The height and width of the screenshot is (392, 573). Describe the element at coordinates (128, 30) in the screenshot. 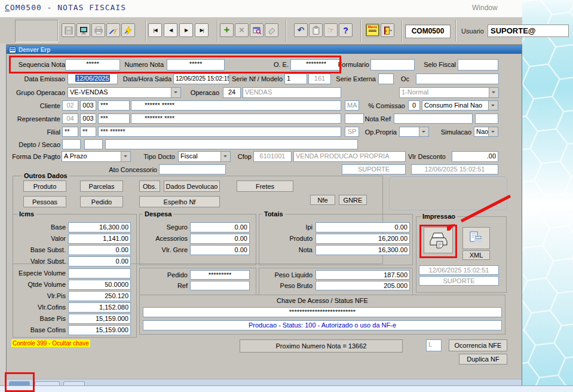

I see `execute-query-button` at that location.